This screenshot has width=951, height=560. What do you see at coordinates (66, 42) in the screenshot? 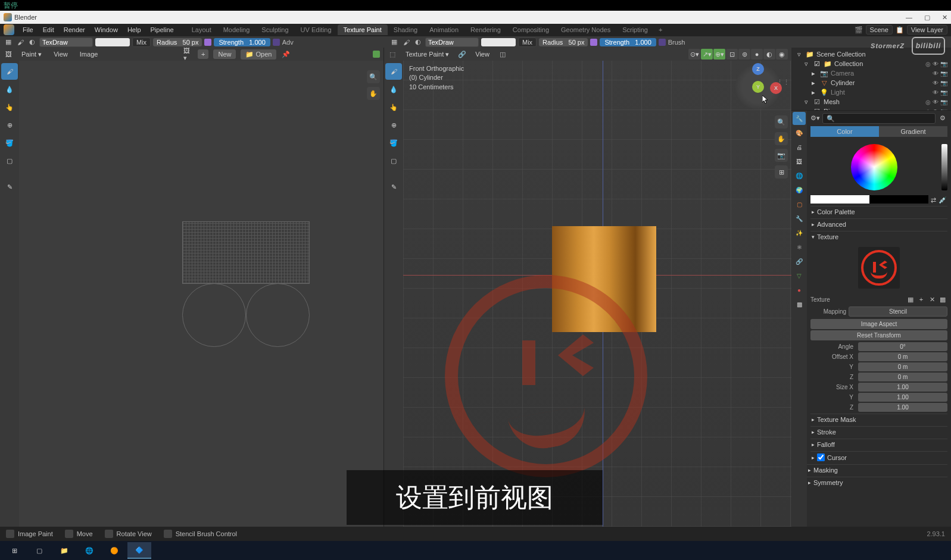
I see `brush-name-input` at bounding box center [66, 42].